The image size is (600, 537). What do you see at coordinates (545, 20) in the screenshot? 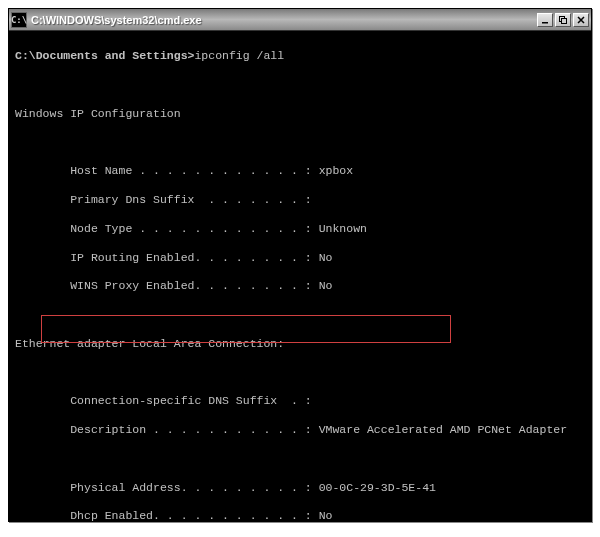
I see `minimize-button` at bounding box center [545, 20].